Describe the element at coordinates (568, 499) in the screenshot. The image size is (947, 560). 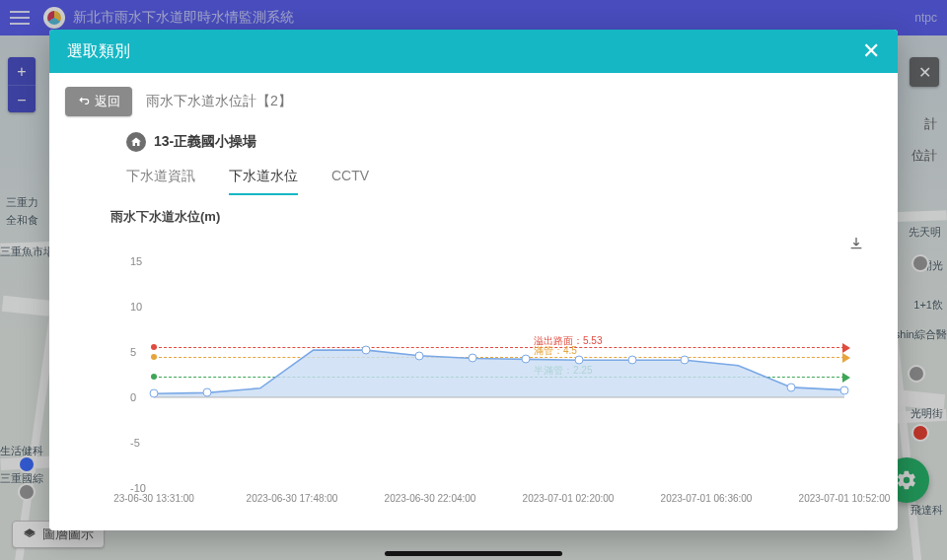
I see `x-tick: 2023-07-01 02:20:00` at that location.